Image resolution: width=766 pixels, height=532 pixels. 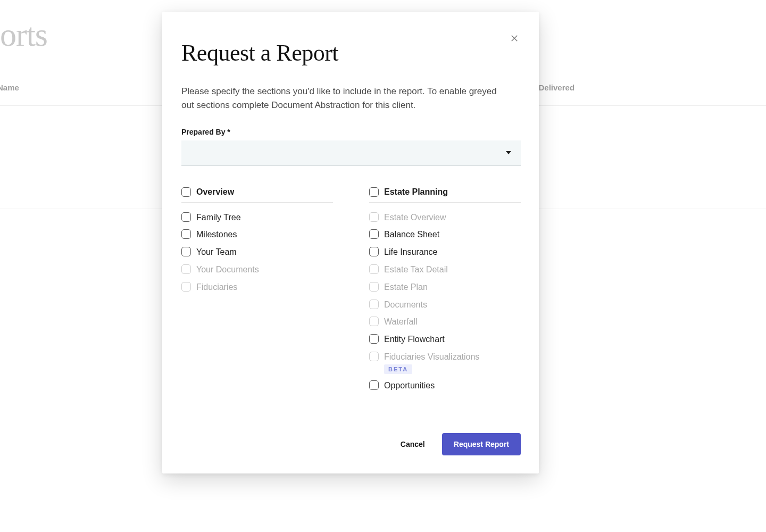 What do you see at coordinates (257, 291) in the screenshot?
I see `section-overview: Overview Family TreeMilestonesYour TeamY…` at bounding box center [257, 291].